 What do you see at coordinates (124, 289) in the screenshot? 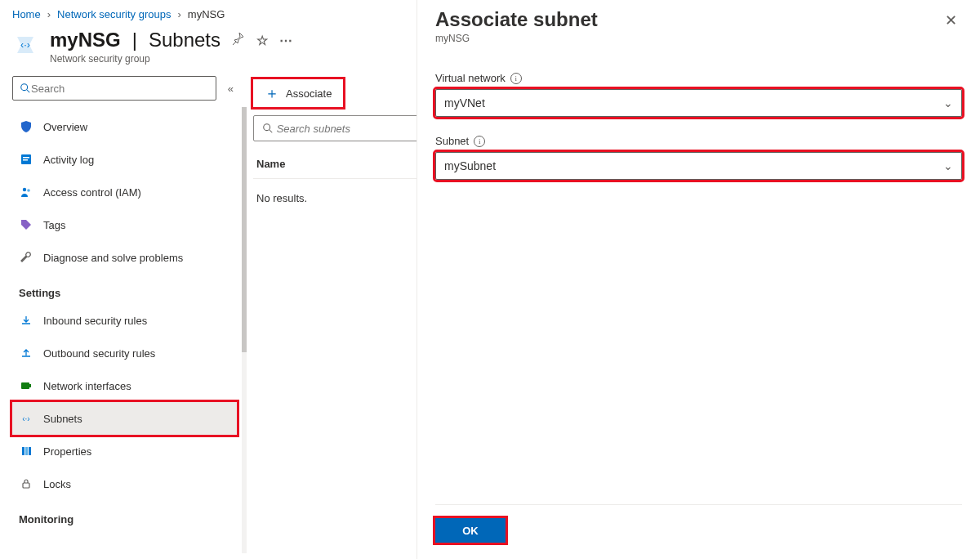
I see `nav-section-settings: Settings` at bounding box center [124, 289].